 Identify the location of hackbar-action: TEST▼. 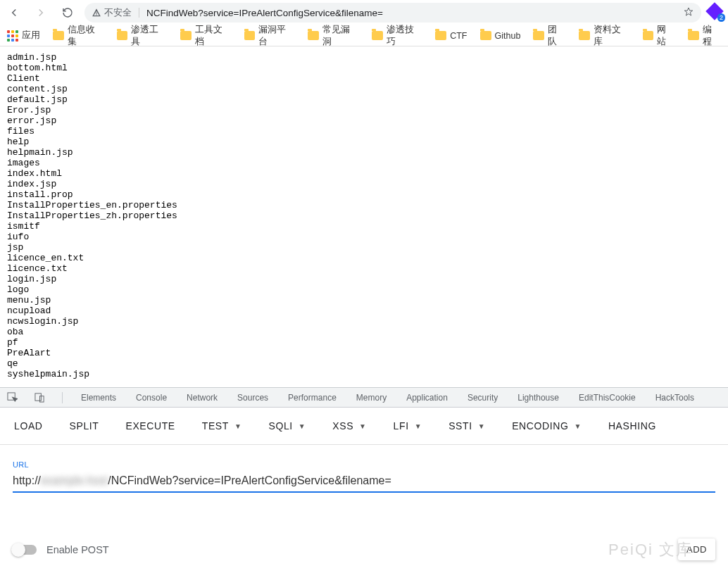
(222, 426).